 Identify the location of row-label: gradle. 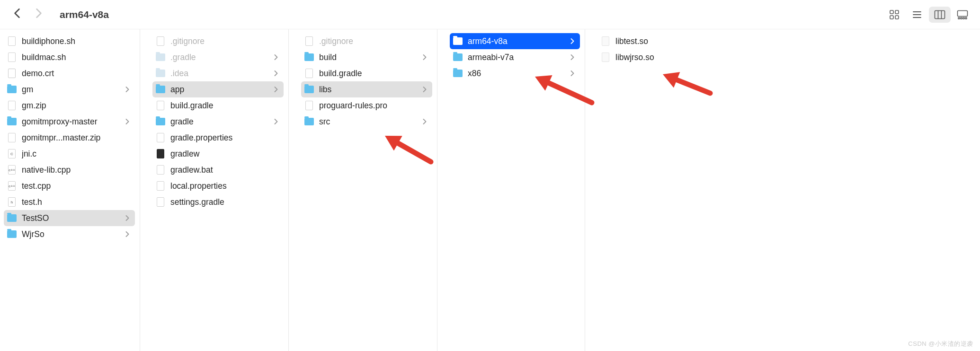
(221, 122).